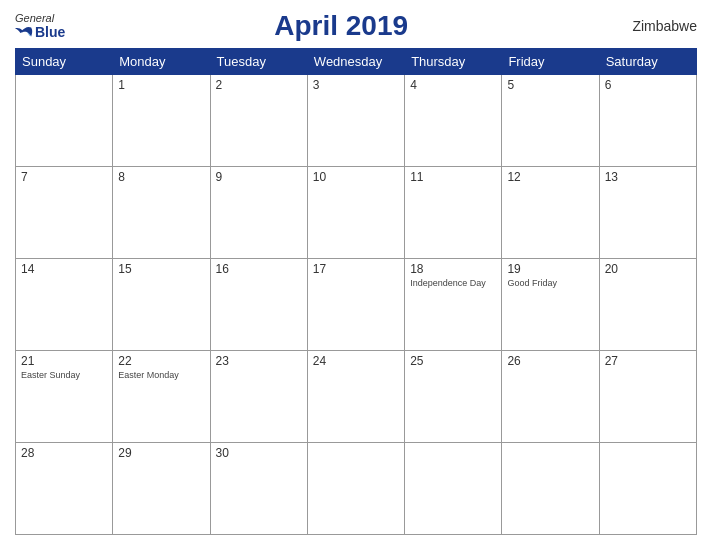 This screenshot has width=712, height=550. I want to click on day-number: 20, so click(648, 269).